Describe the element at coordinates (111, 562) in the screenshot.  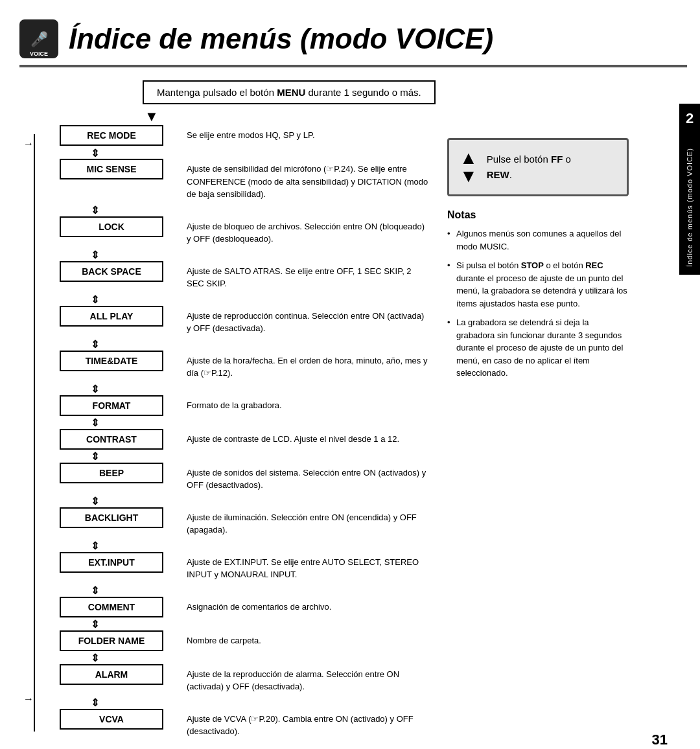
I see `menu-left: EXT.INPUT` at that location.